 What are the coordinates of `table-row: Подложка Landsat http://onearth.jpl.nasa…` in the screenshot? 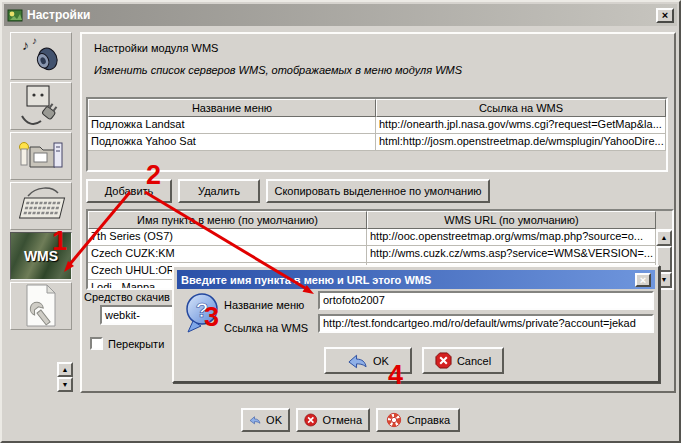 It's located at (377, 126).